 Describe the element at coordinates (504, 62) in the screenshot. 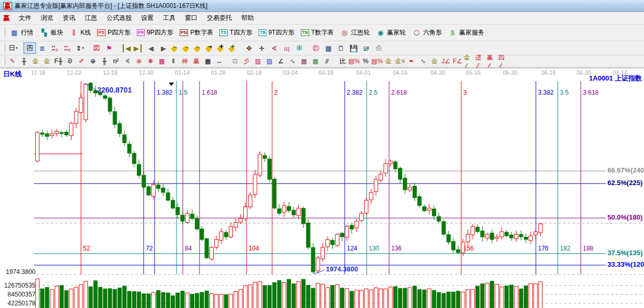

I see `si-angle-icon: 四∠` at that location.